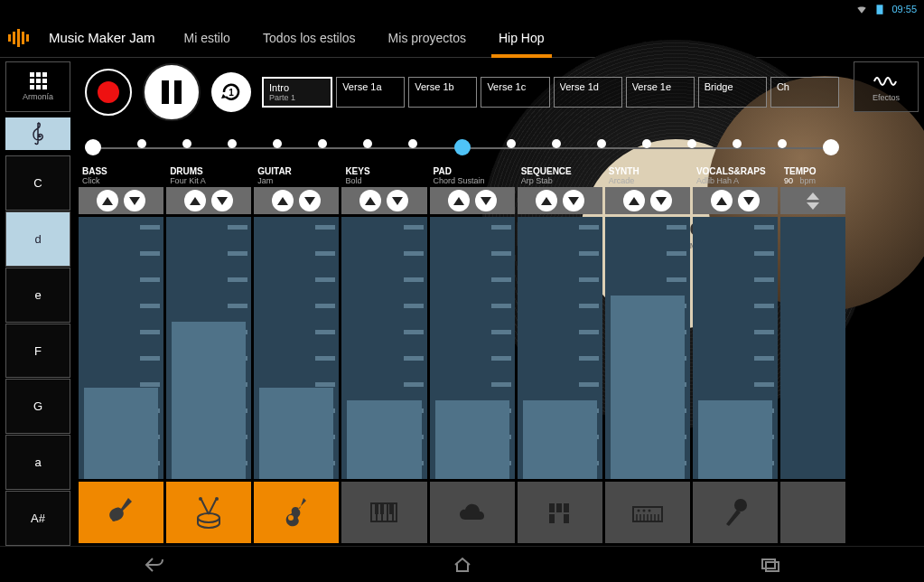 The height and width of the screenshot is (582, 924). I want to click on track-toggle-bass, so click(121, 512).